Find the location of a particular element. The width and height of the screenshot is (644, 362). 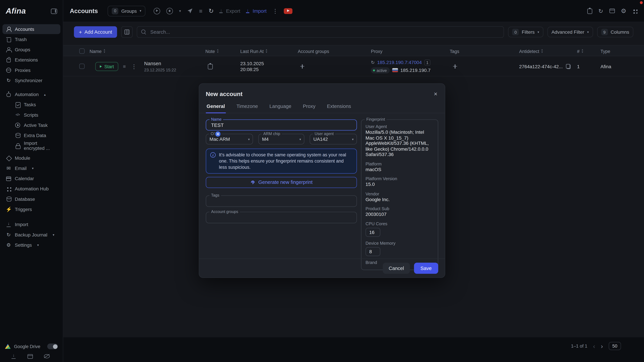

sidebar-item-database: Database is located at coordinates (32, 199).